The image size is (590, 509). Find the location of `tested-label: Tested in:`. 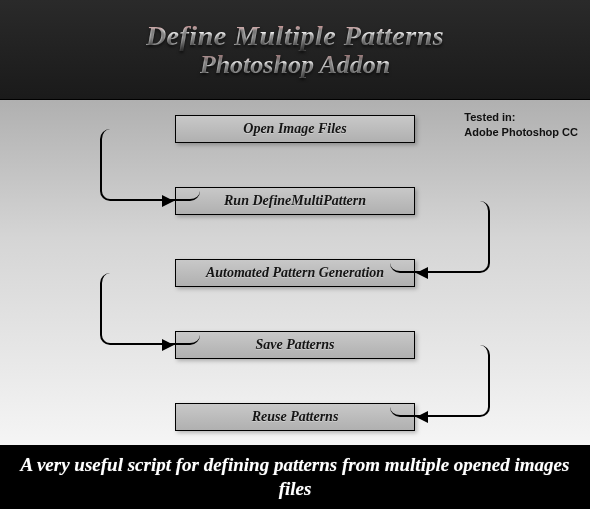

tested-label: Tested in: is located at coordinates (521, 118).